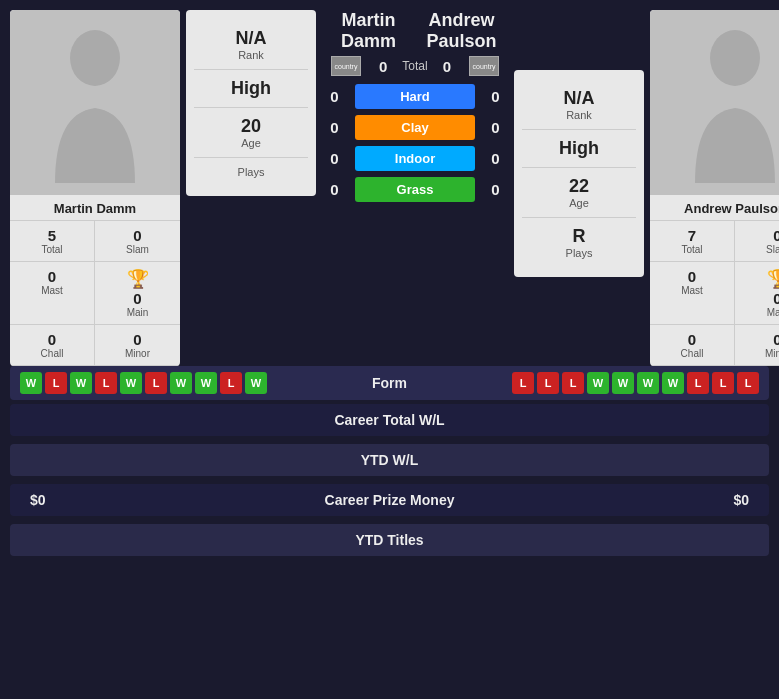  I want to click on p1-total-value: 5, so click(52, 236).